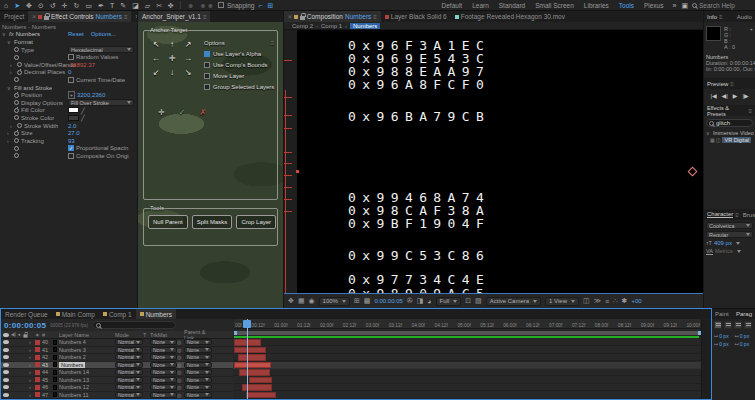  What do you see at coordinates (730, 234) in the screenshot?
I see `font-style-dropdown: Regular` at bounding box center [730, 234].